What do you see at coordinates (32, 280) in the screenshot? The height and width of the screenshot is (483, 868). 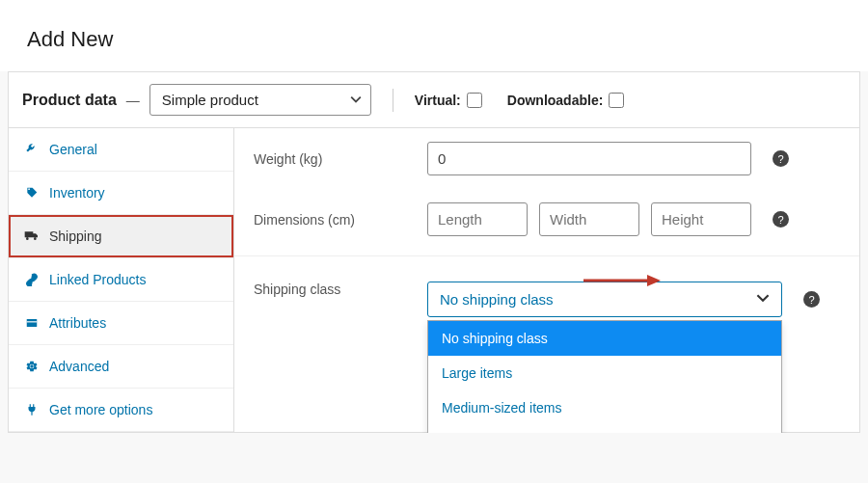 I see `link-icon` at bounding box center [32, 280].